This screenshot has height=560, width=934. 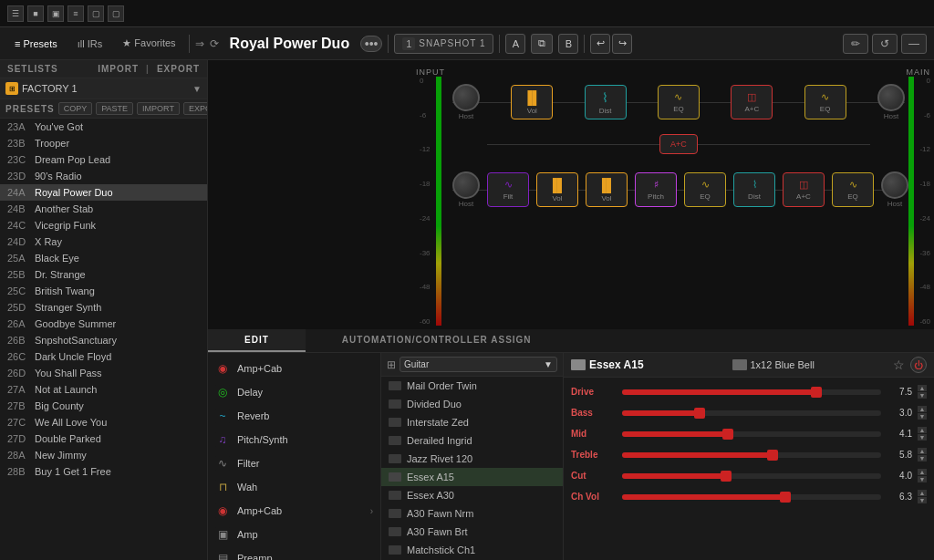 I want to click on chain-node-eq-3: ∿ EQ, so click(x=705, y=190).